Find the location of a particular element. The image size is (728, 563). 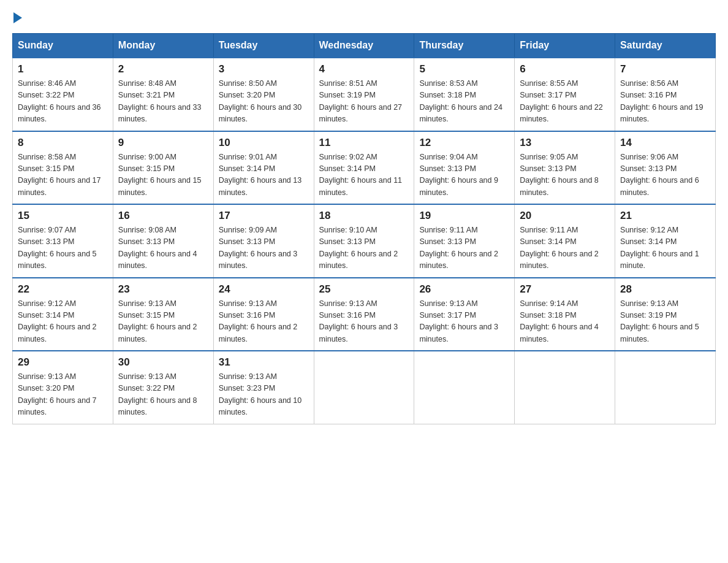

calendar-day-cell: 28 Sunrise: 9:13 AM Sunset: 3:19 PM Dayl… is located at coordinates (665, 315).